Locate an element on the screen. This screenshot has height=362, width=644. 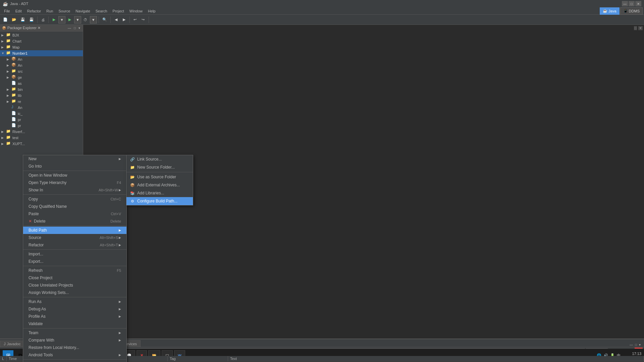
ctx-validate: Validate is located at coordinates (75, 324).